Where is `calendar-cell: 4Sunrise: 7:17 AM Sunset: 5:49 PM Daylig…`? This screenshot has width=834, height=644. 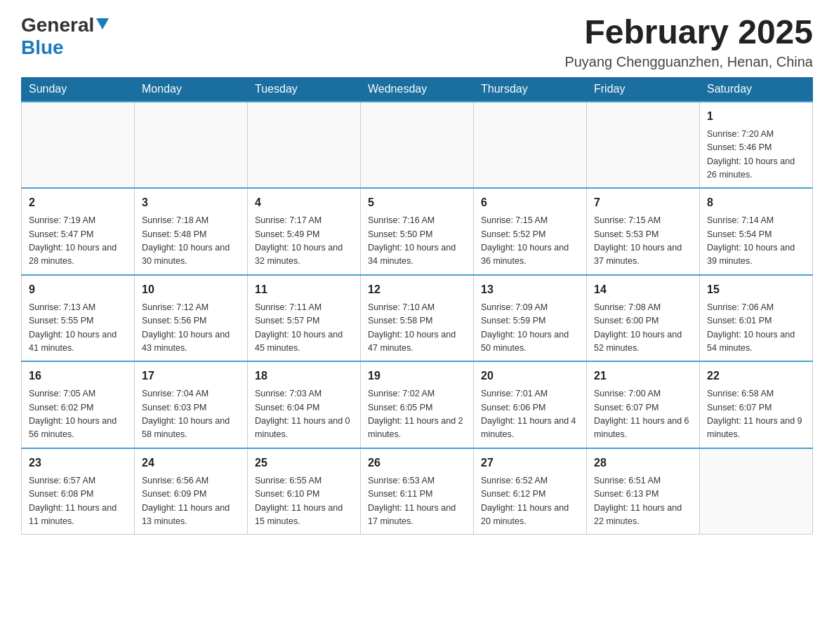 calendar-cell: 4Sunrise: 7:17 AM Sunset: 5:49 PM Daylig… is located at coordinates (305, 232).